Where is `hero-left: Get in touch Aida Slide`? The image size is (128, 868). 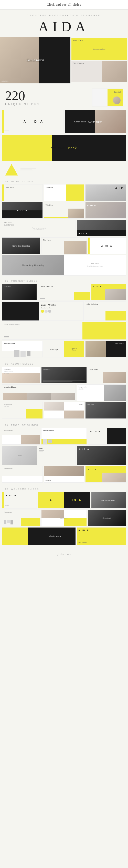 hero-left: Get in touch Aida Slide is located at coordinates (35, 60).